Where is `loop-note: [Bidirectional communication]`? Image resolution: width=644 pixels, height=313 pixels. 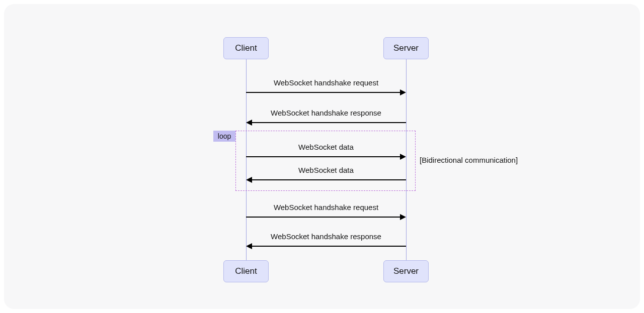
loop-note: [Bidirectional communication] is located at coordinates (469, 160).